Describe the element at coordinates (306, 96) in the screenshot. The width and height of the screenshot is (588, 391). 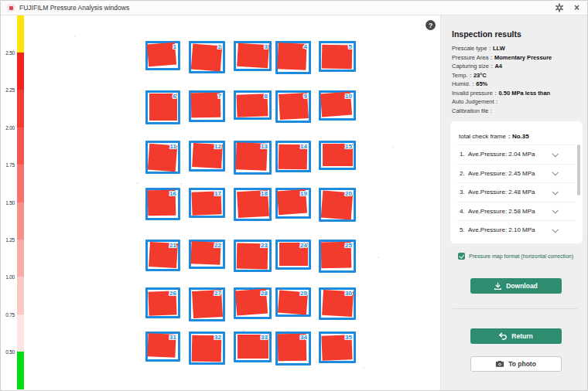
I see `patch-number: 9` at that location.